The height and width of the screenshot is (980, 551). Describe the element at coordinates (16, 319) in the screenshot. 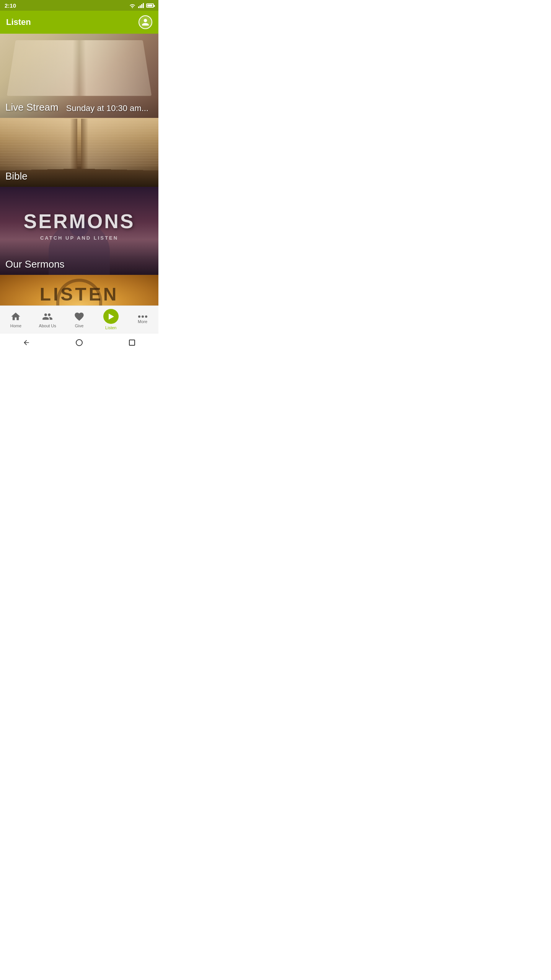

I see `nav-home: Home` at that location.